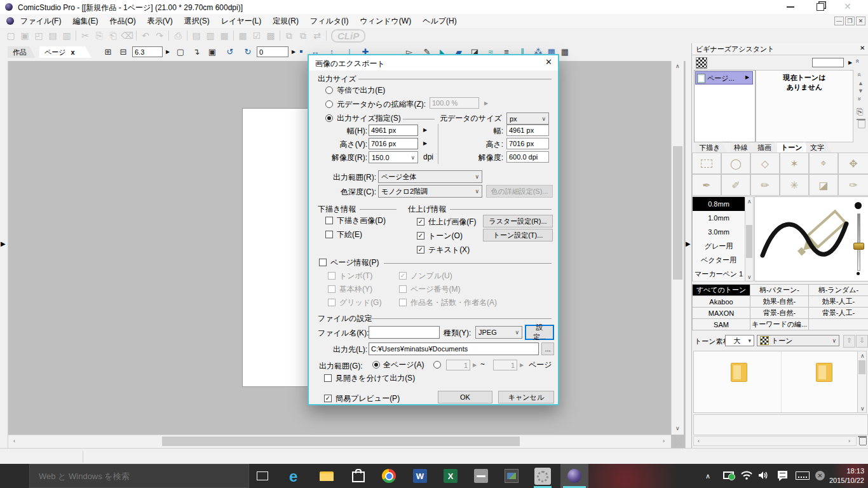  What do you see at coordinates (512, 476) in the screenshot?
I see `photos-app-icon` at bounding box center [512, 476].